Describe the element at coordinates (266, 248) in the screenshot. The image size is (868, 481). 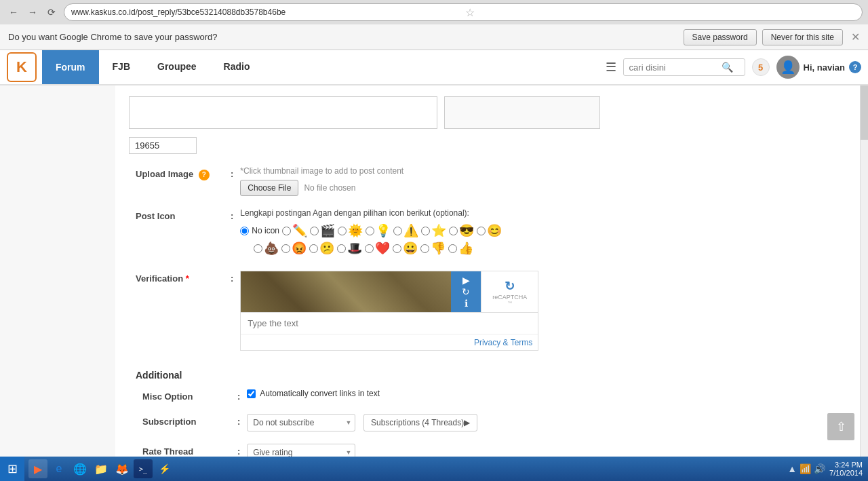
I see `icon-item-poop: 💩` at that location.